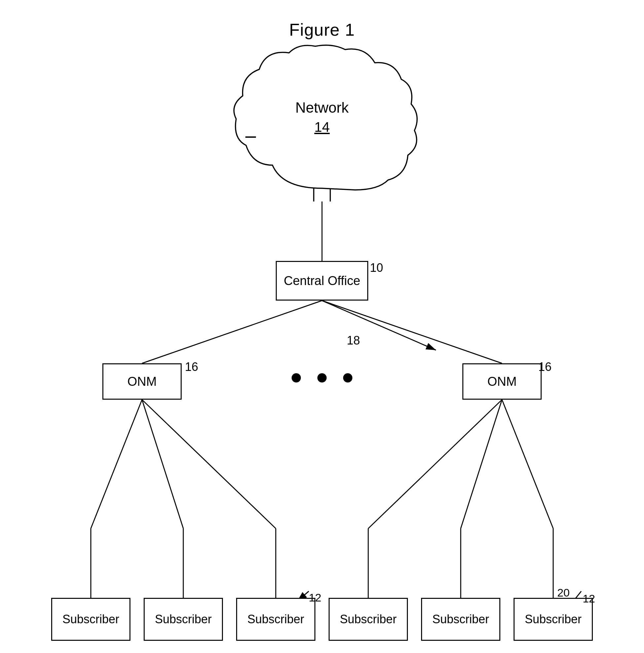  Describe the element at coordinates (322, 281) in the screenshot. I see `central-office-label: Central Office` at that location.